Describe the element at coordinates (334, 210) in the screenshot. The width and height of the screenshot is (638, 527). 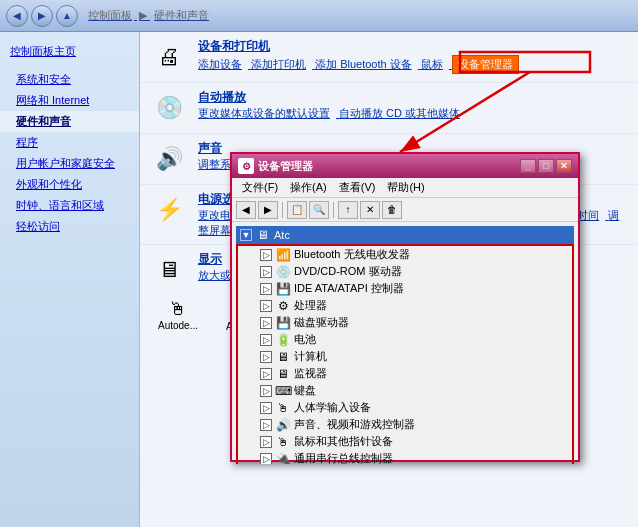
I see `dm-tb-sep2` at that location.